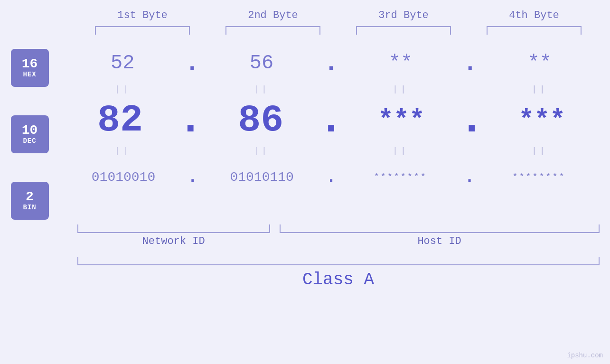  What do you see at coordinates (539, 177) in the screenshot?
I see `bin-cell-4: ********` at bounding box center [539, 177].